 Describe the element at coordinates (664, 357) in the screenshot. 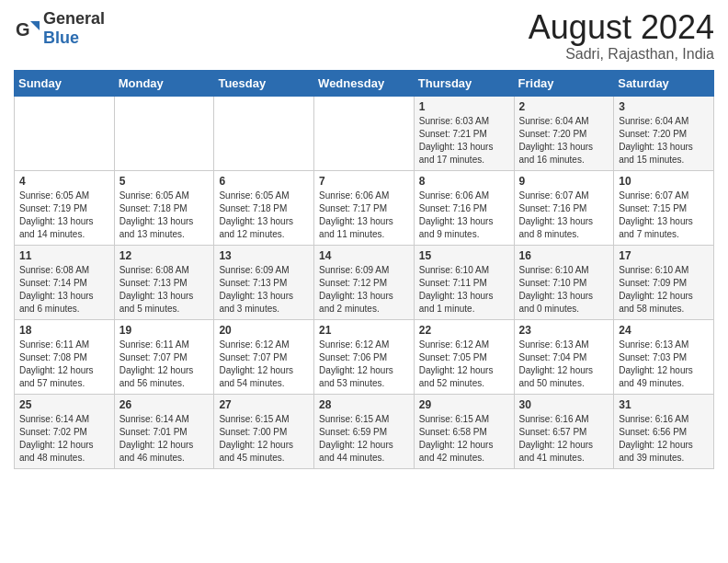

I see `calendar-cell: 24Sunrise: 6:13 AM Sunset: 7:03 PM Dayli…` at that location.